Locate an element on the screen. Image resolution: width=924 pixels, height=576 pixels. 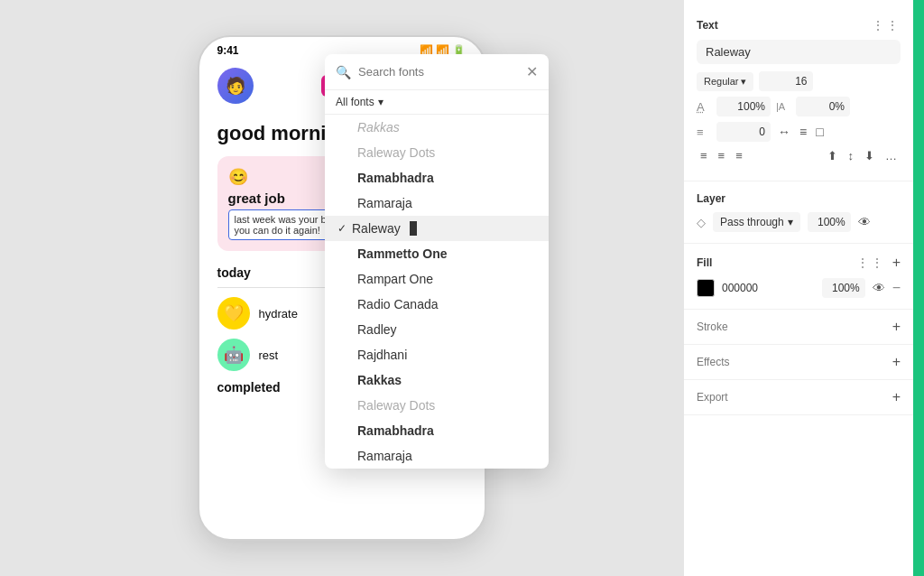
filter-chevron-icon: ▾ is located at coordinates (381, 102).